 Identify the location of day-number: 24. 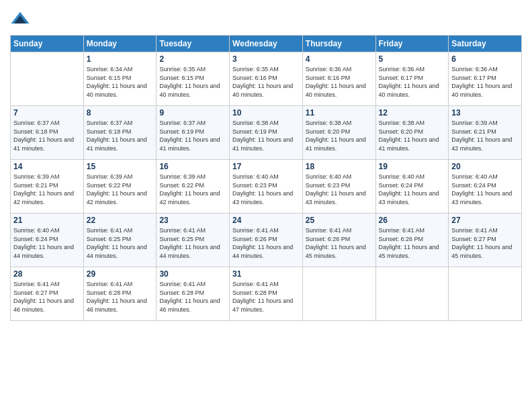
(266, 220).